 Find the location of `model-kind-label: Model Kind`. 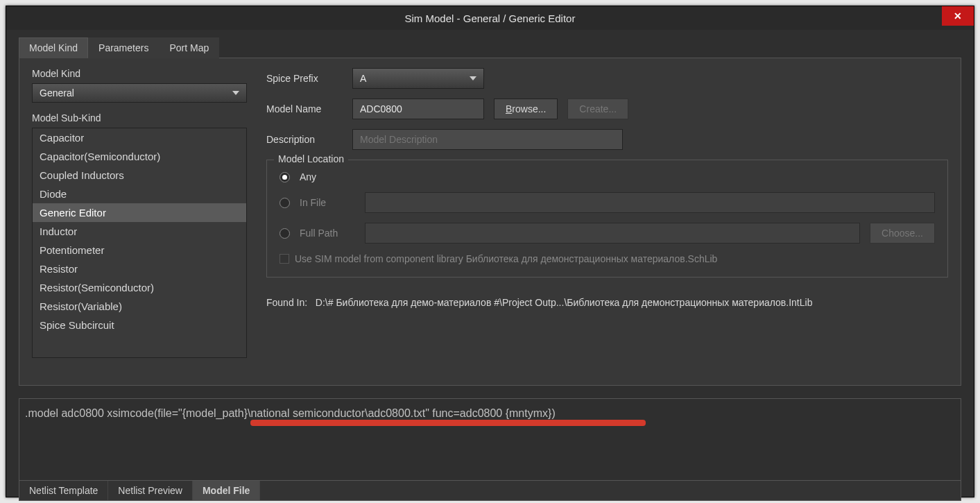

model-kind-label: Model Kind is located at coordinates (139, 74).